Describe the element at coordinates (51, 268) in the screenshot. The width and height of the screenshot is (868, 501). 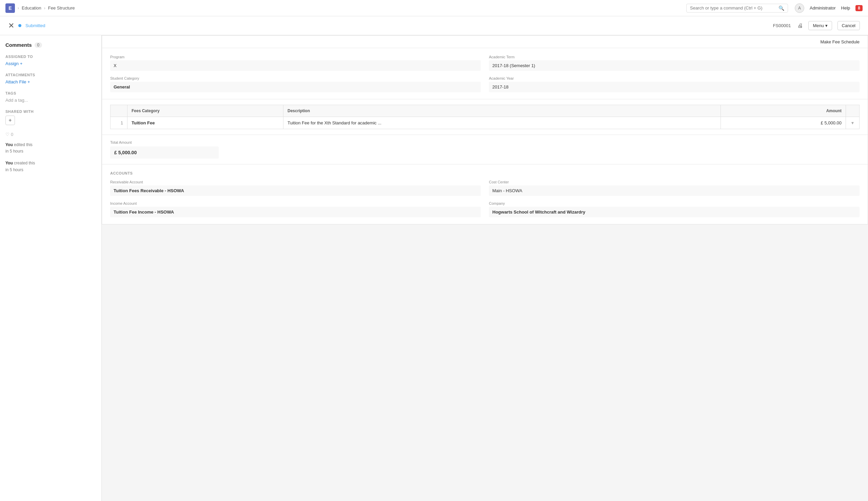
I see `sidebar: Comments 0 ASSIGNED TO Assign + ATTACHME…` at that location.